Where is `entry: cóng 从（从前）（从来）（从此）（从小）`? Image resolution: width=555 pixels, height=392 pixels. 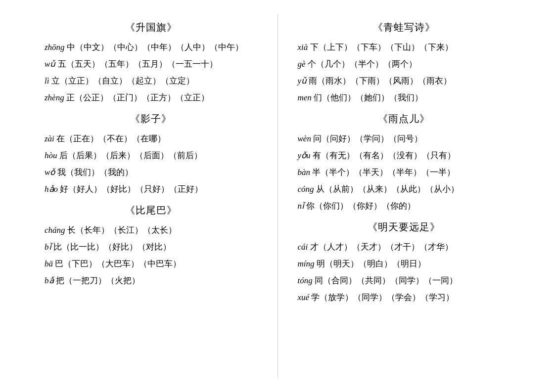
entry: cóng 从（从前）（从来）（从此）（从小） is located at coordinates (405, 189).